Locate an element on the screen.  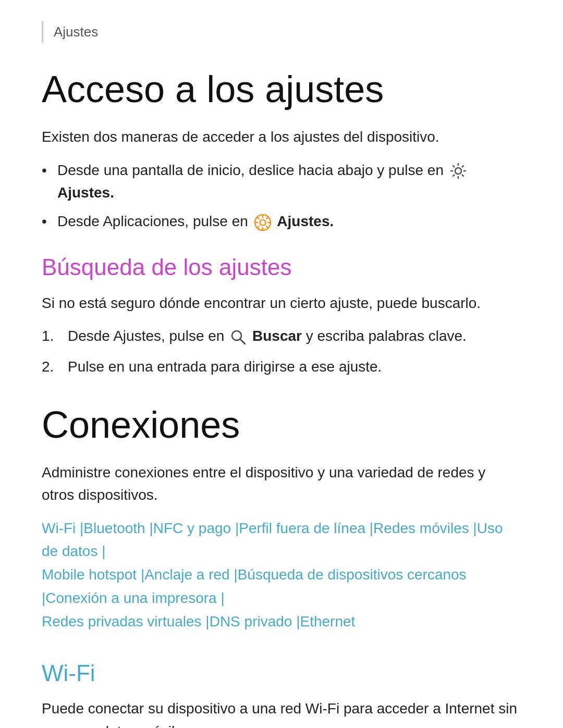
link-wifi: Wi-Fi is located at coordinates (58, 528).